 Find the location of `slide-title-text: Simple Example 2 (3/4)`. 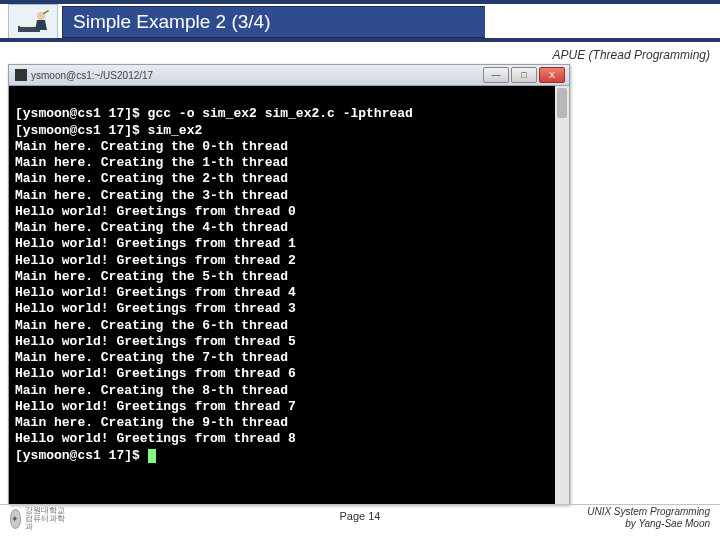

slide-title-text: Simple Example 2 (3/4) is located at coordinates (172, 22).